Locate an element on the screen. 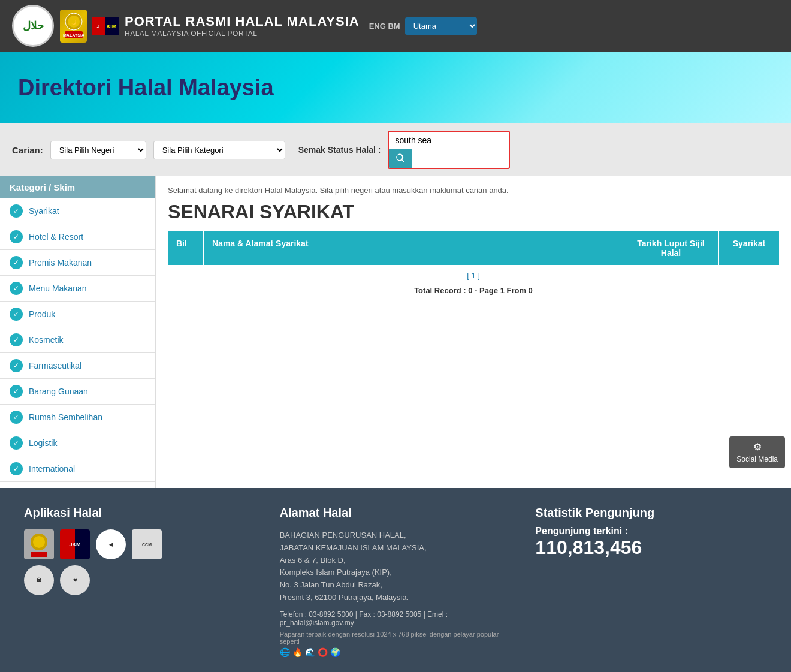 The image size is (791, 672). footer-note: Paparan terbaik dengan resolusi 1024 x 7… is located at coordinates (396, 638).